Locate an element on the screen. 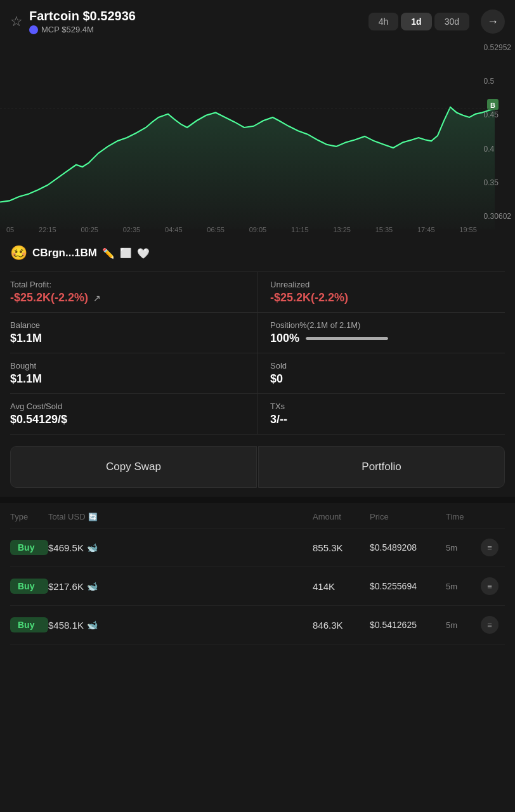 The width and height of the screenshot is (515, 812). tf-4h: 4h is located at coordinates (384, 22).